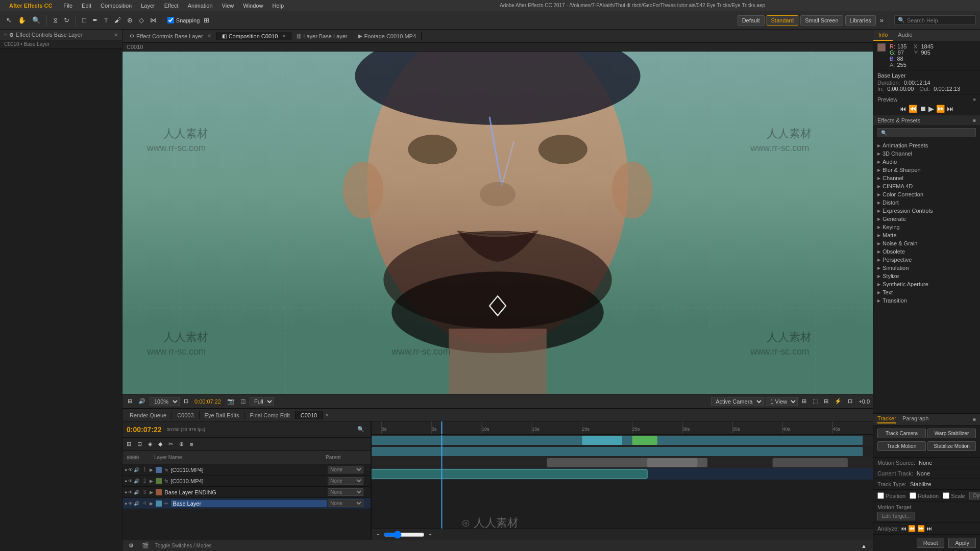 The image size is (980, 551). Describe the element at coordinates (940, 109) in the screenshot. I see `preview-next-frame: ⏩` at that location.